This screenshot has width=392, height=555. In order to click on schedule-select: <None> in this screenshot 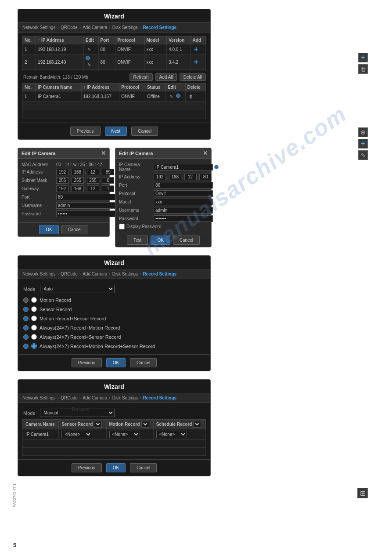, I will do `click(172, 434)`.